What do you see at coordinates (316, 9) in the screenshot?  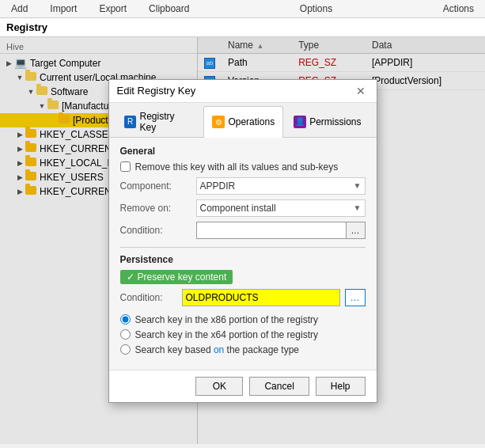 I see `toolbar-options: Options` at bounding box center [316, 9].